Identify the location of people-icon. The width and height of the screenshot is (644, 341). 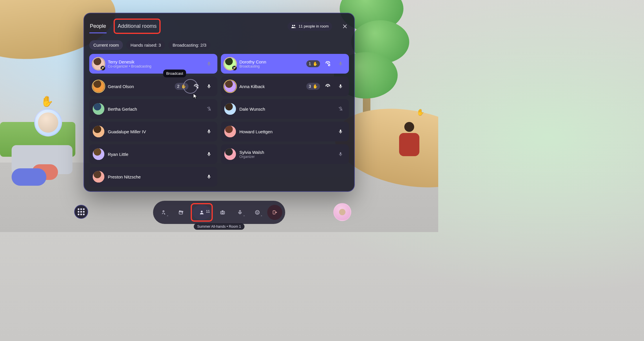
(294, 26).